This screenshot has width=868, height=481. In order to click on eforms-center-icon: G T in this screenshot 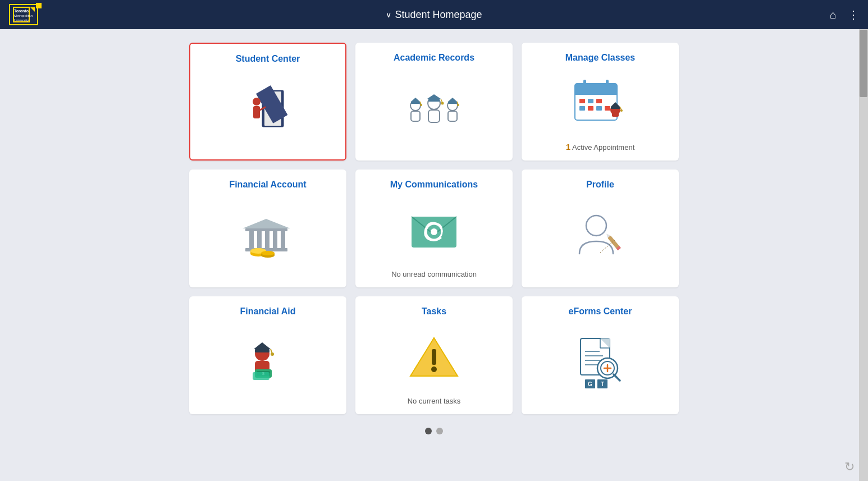, I will do `click(600, 364)`.